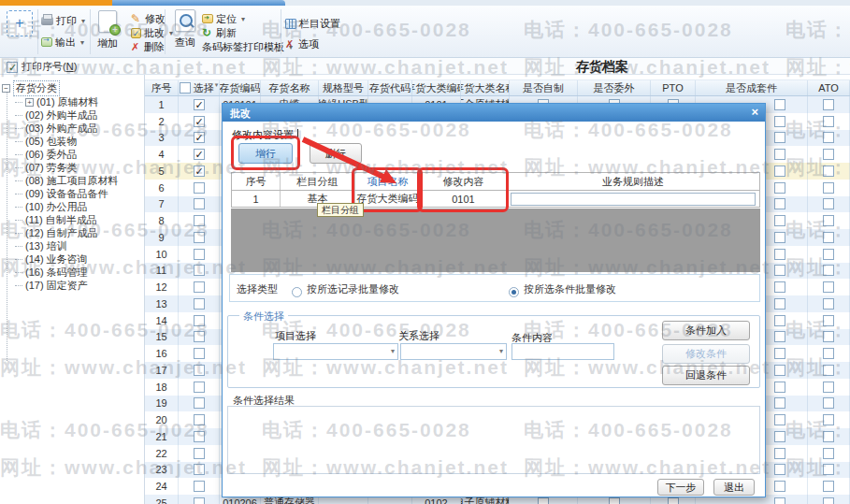 The width and height of the screenshot is (850, 504). What do you see at coordinates (388, 198) in the screenshot?
I see `mg-cell-item: 存货大类编码` at bounding box center [388, 198].